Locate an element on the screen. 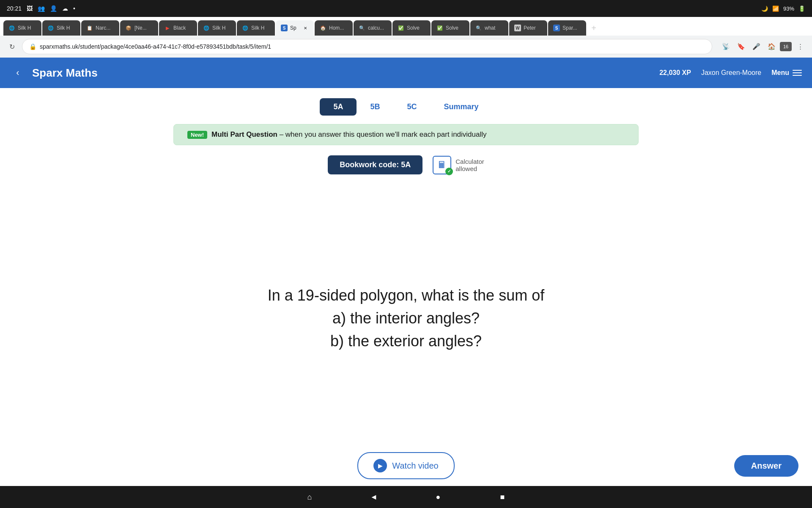  tab-silk4: 🌐 Silk H is located at coordinates (256, 28).